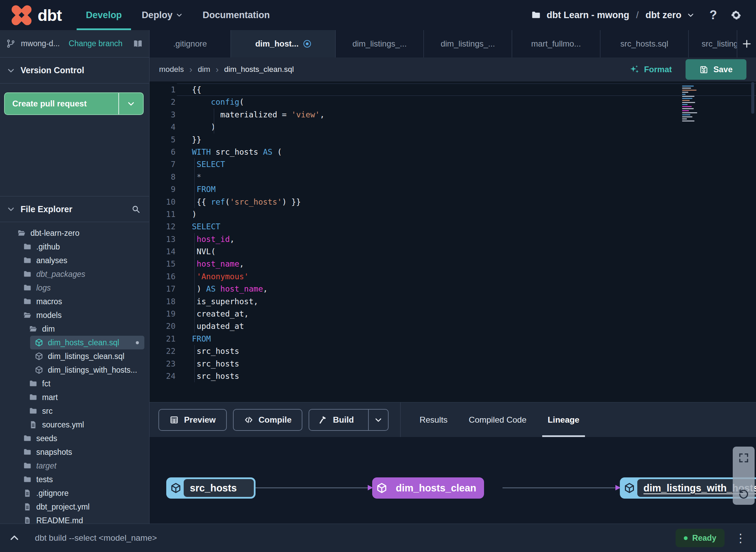 The width and height of the screenshot is (756, 552). Describe the element at coordinates (746, 44) in the screenshot. I see `new-tab-button` at that location.